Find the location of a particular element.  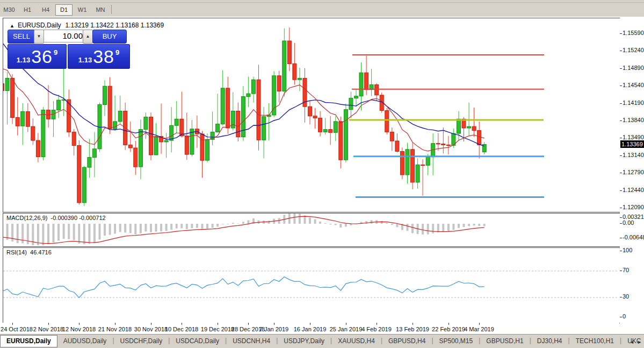

macd-label: MACD(12,26,9) is located at coordinates (27, 218).